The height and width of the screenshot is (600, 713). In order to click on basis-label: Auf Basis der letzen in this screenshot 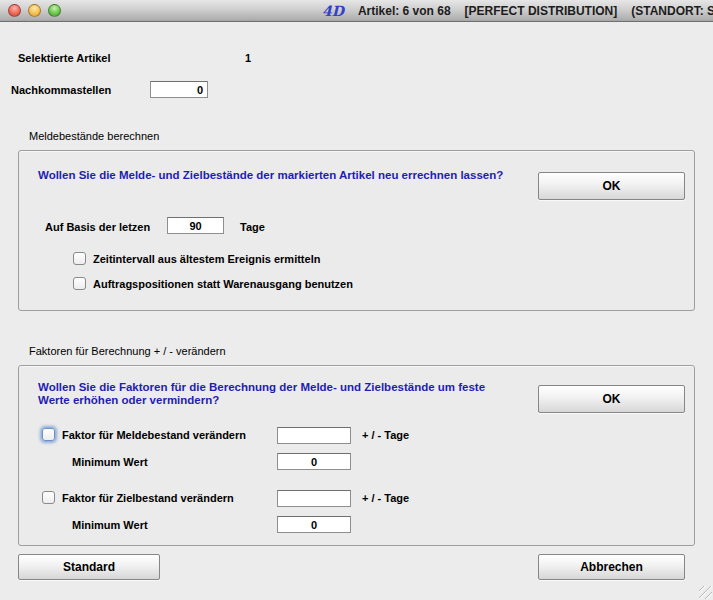, I will do `click(98, 227)`.